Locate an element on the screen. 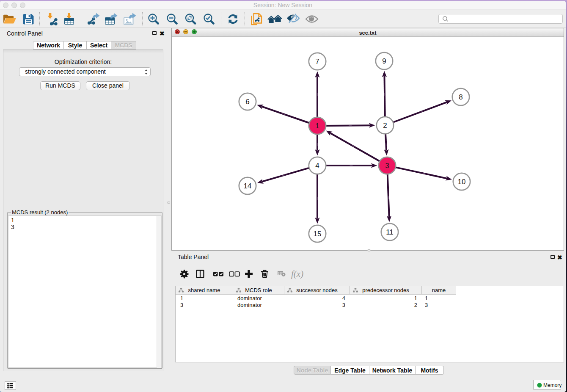 The width and height of the screenshot is (567, 392). svg-text: 3 is located at coordinates (387, 166).